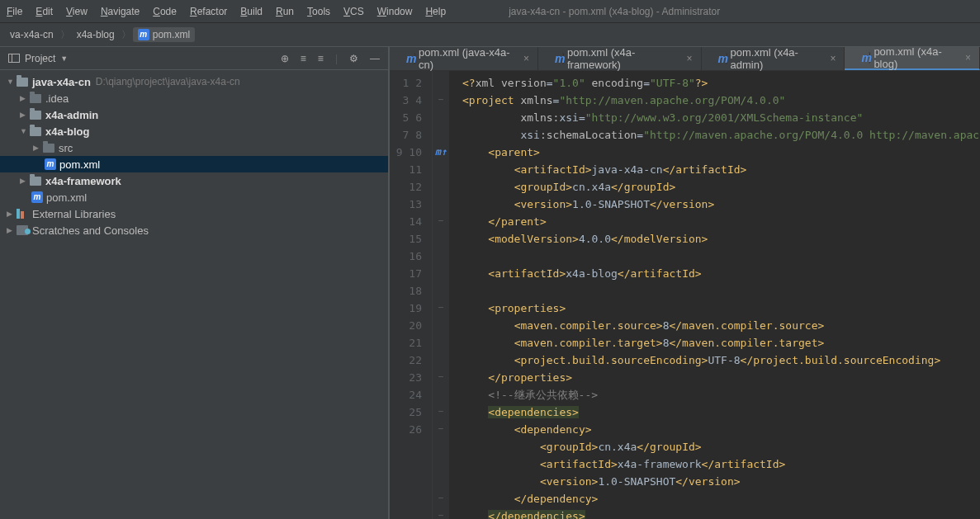 The width and height of the screenshot is (980, 519). What do you see at coordinates (64, 59) in the screenshot?
I see `chevron-down-icon: ▼` at bounding box center [64, 59].